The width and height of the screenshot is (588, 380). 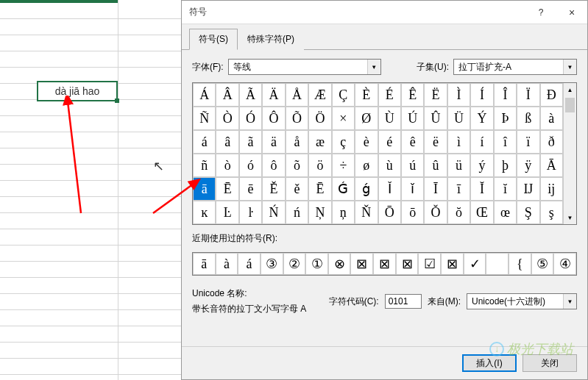 I want to click on char-cell: Å, so click(x=297, y=95).